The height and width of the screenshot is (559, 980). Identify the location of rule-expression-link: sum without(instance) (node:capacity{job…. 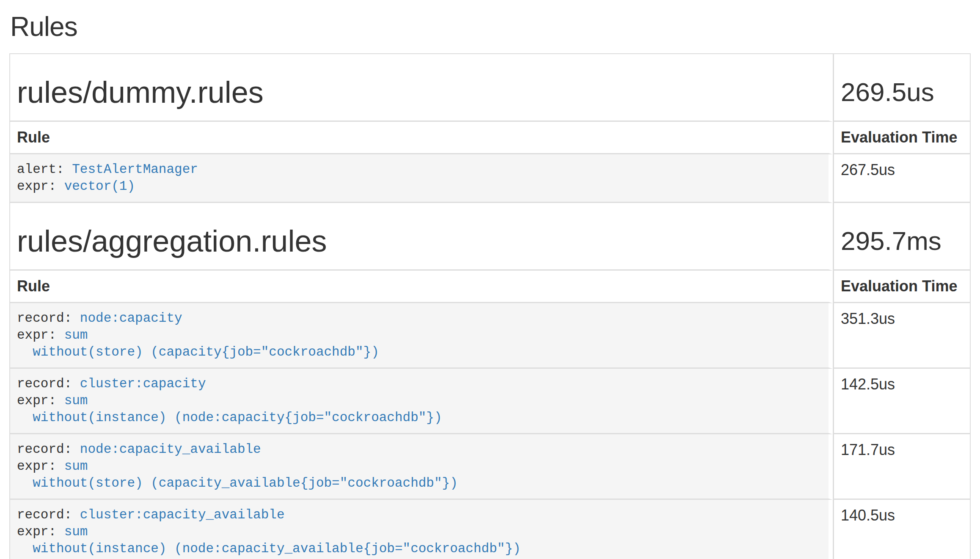
(229, 409).